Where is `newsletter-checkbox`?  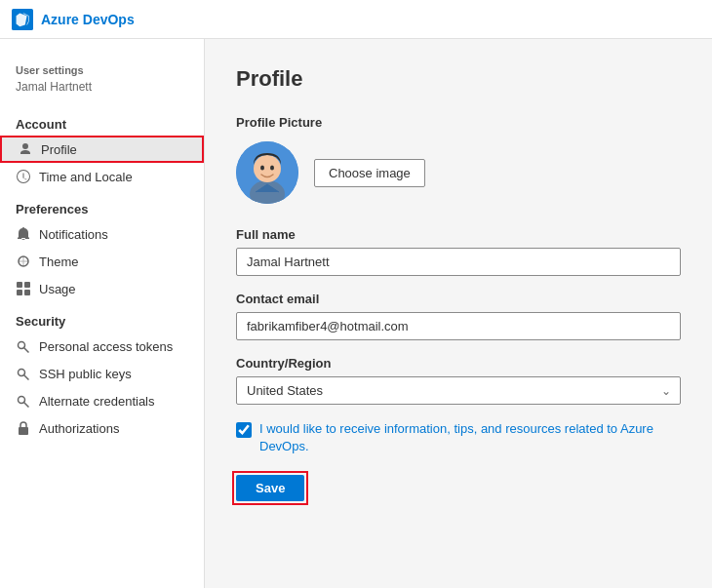
newsletter-checkbox is located at coordinates (244, 430).